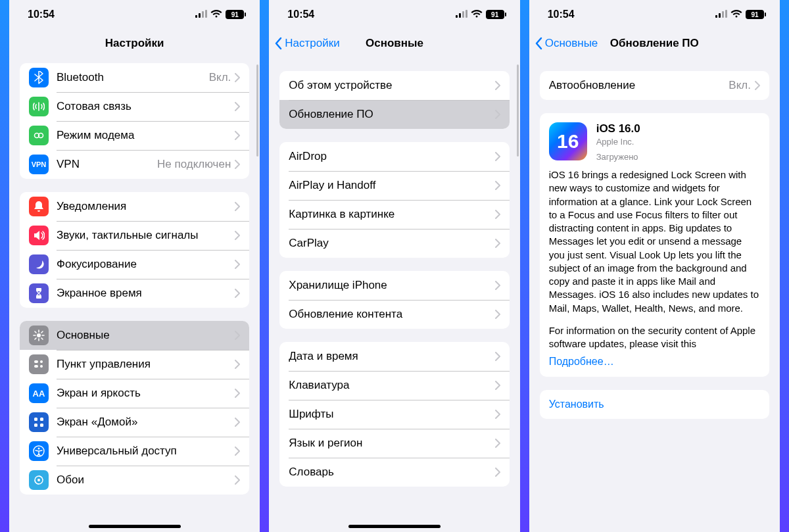 The image size is (789, 532). Describe the element at coordinates (134, 422) in the screenshot. I see `settings-row-home-screen: Экран «Домой»` at that location.